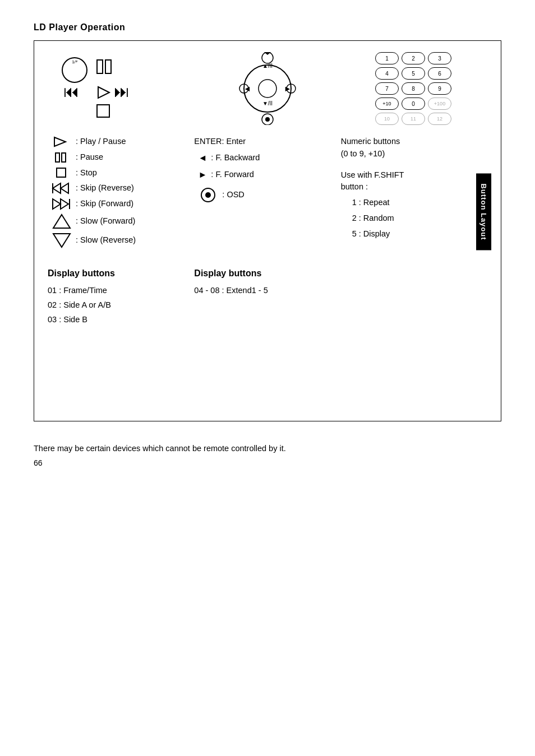 The width and height of the screenshot is (535, 756). Describe the element at coordinates (118, 221) in the screenshot. I see `slow-forward-desc: : Slow (Forward)` at that location.